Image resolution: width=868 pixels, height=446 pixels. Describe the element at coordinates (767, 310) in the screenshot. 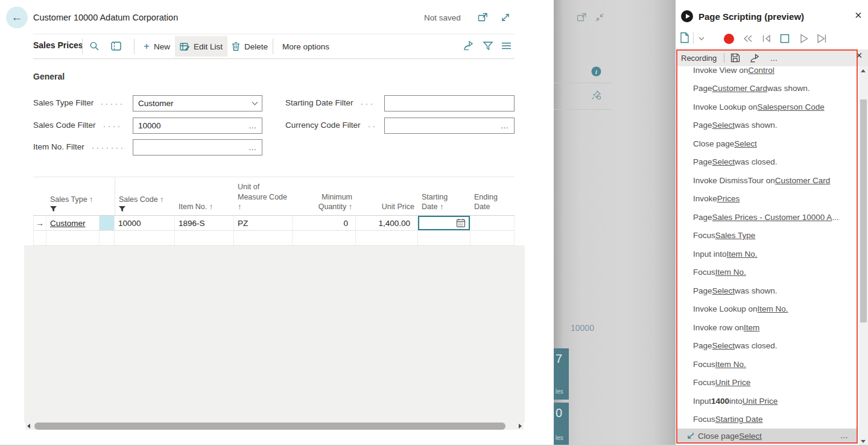

I see `script-step: Invoke Lookup on Item No.` at that location.